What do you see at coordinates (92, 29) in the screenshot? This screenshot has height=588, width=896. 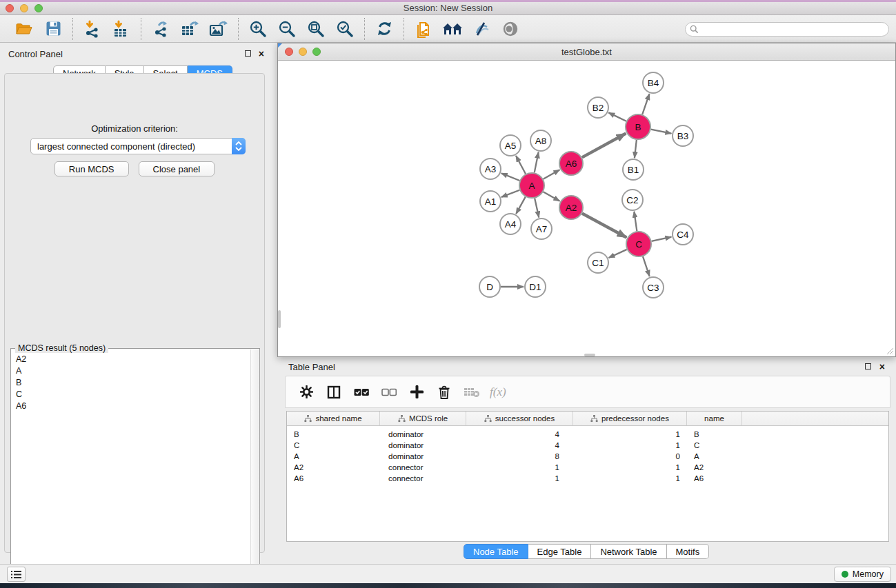 I see `import-network-button` at bounding box center [92, 29].